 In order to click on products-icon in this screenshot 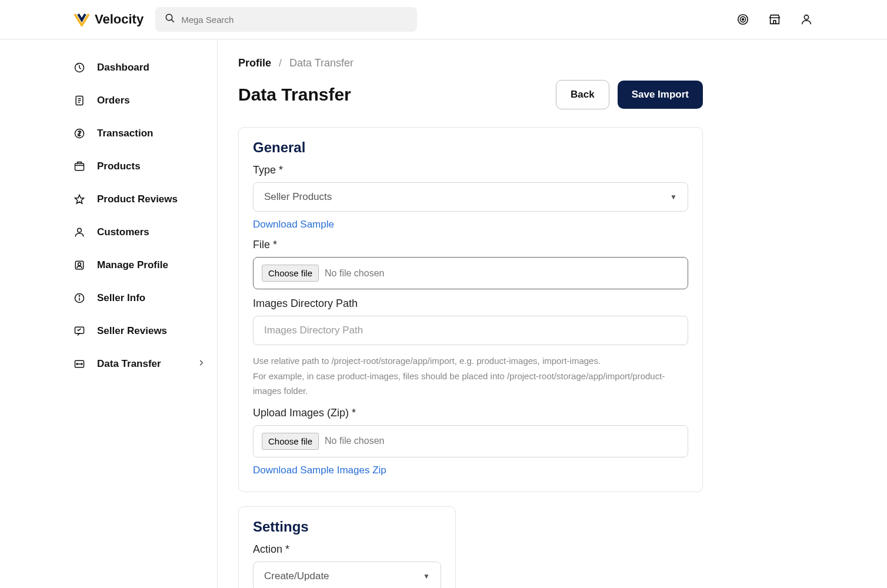, I will do `click(79, 166)`.